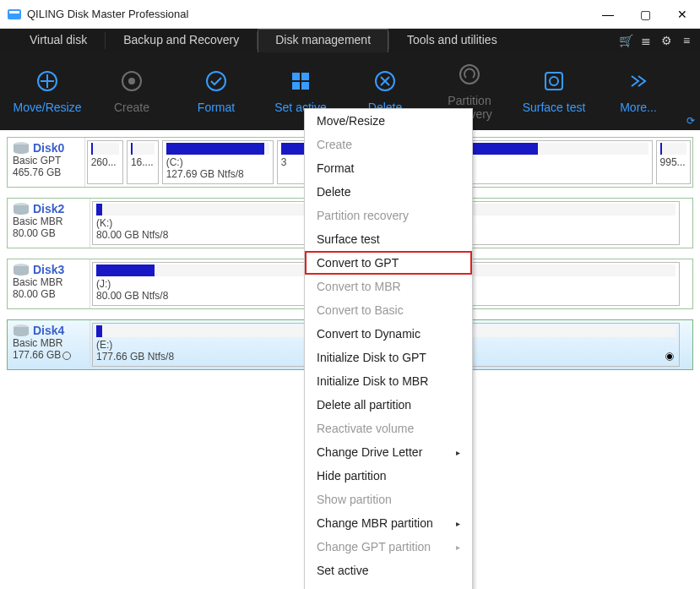  I want to click on gear-icon: ⚙, so click(666, 41).